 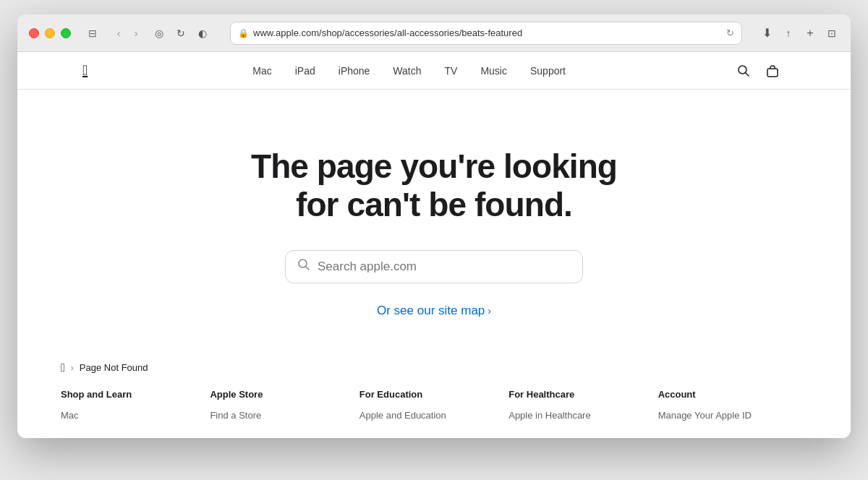 I want to click on search-bar, so click(x=434, y=267).